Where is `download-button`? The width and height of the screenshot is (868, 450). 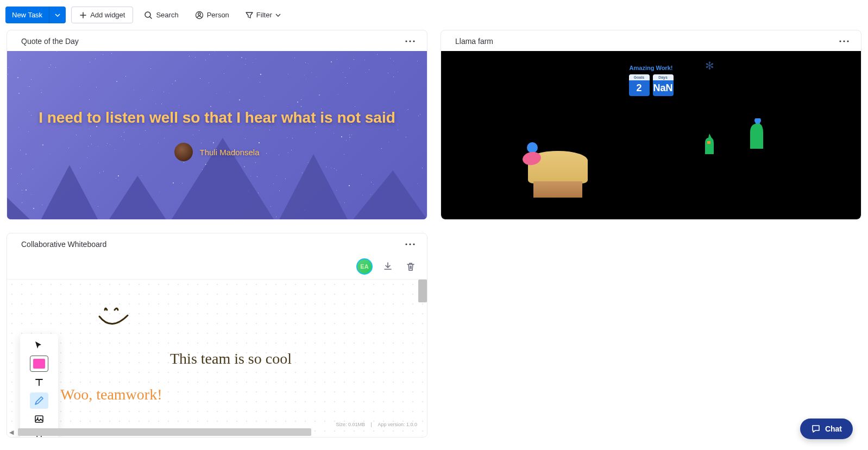 download-button is located at coordinates (388, 267).